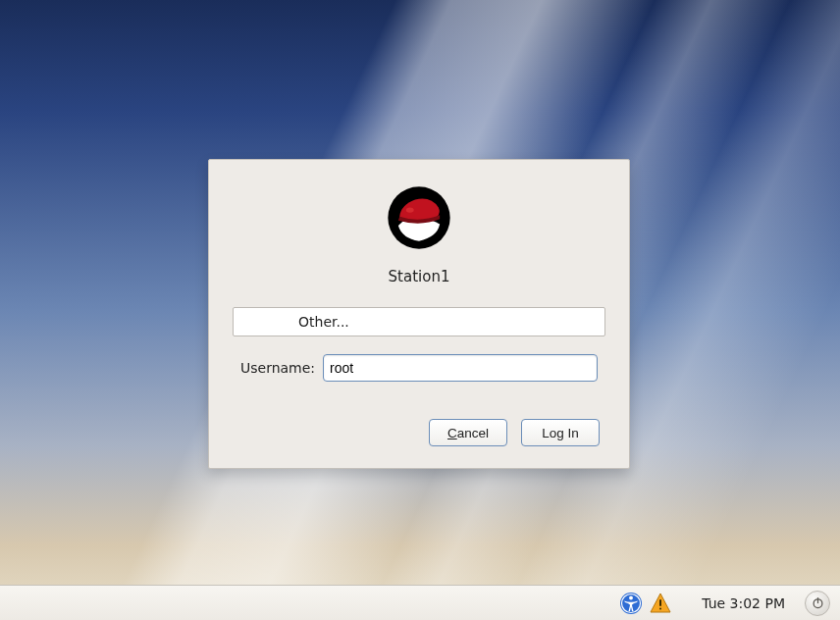 Image resolution: width=840 pixels, height=620 pixels. I want to click on redhat-logo-icon, so click(419, 218).